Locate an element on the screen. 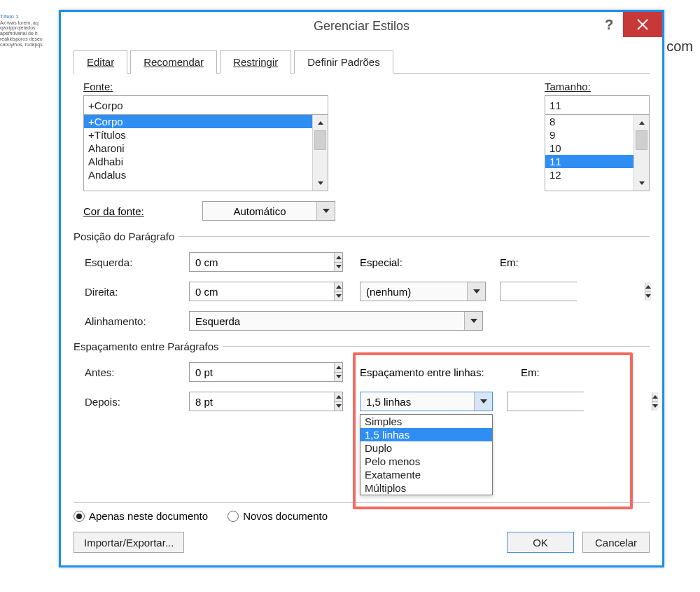  cancel-button: Cancelar is located at coordinates (616, 542).